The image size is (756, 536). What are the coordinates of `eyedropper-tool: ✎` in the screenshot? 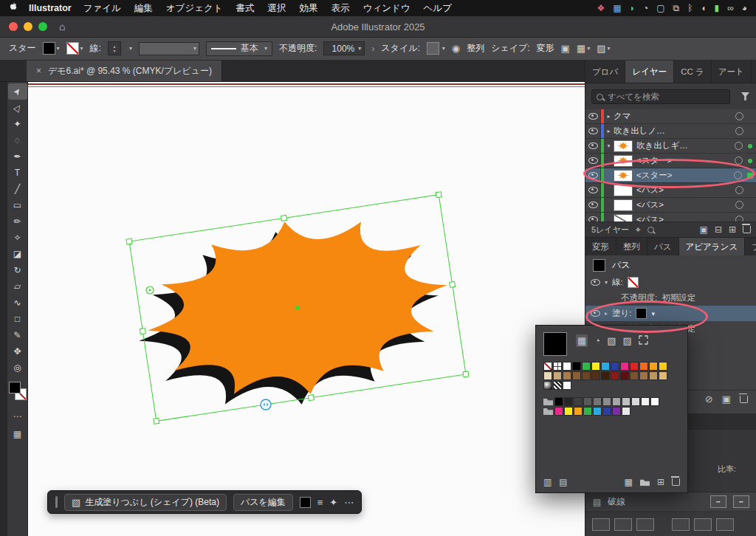 It's located at (18, 335).